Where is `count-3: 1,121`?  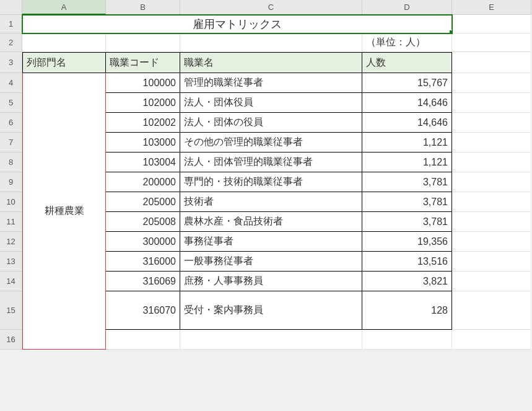 count-3: 1,121 is located at coordinates (408, 143).